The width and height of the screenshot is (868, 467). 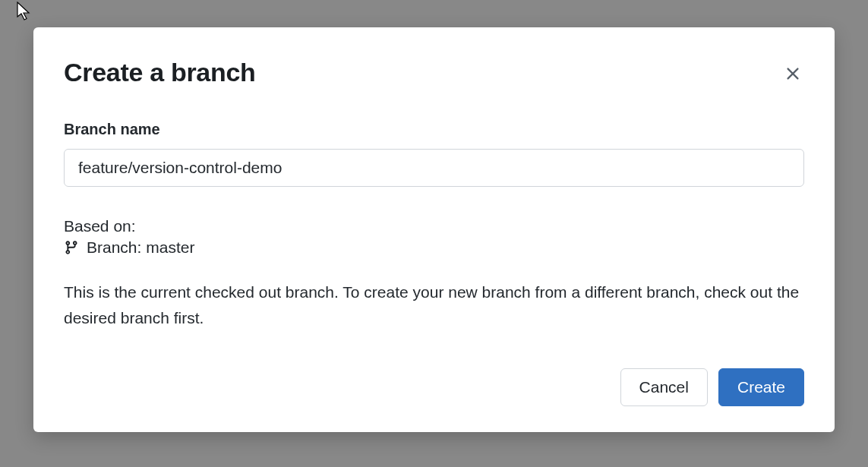 What do you see at coordinates (434, 129) in the screenshot?
I see `branch-name-label: Branch name` at bounding box center [434, 129].